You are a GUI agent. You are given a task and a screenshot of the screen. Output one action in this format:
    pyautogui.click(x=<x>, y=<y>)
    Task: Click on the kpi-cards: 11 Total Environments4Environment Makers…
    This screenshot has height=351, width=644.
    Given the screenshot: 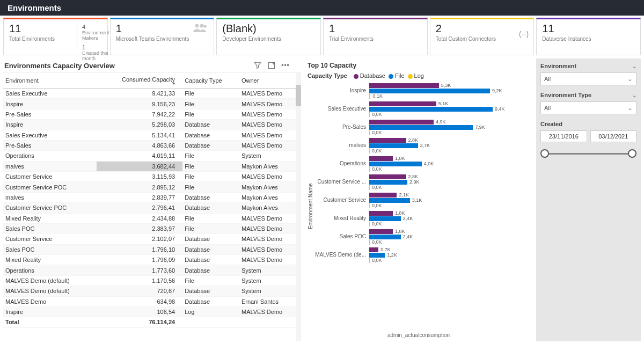 What is the action you would take?
    pyautogui.click(x=322, y=36)
    